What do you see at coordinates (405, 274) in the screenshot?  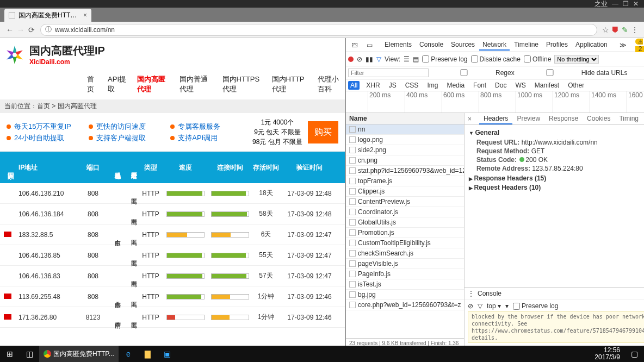 I see `request-row: PageInfo.js` at bounding box center [405, 274].